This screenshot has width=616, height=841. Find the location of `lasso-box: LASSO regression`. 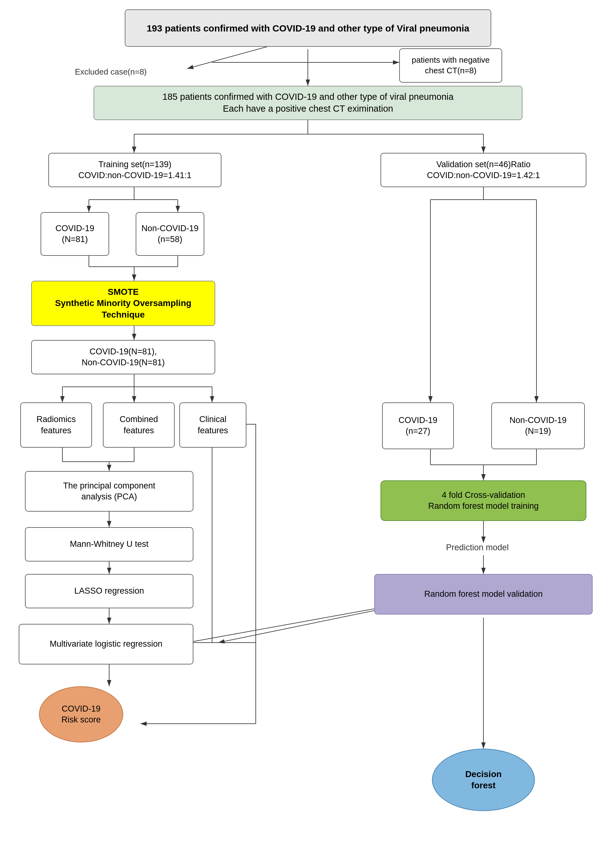

lasso-box: LASSO regression is located at coordinates (109, 591).